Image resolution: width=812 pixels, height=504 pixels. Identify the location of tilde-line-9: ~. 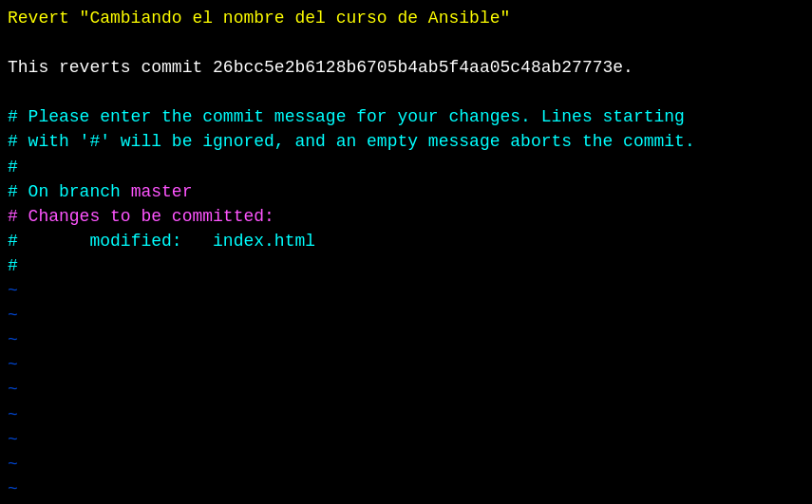
(406, 489).